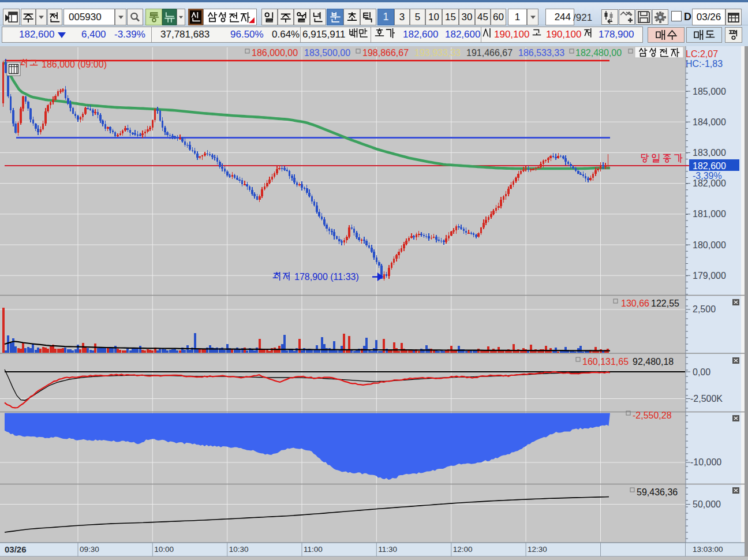 The height and width of the screenshot is (560, 748). I want to click on svg-text: 10:30, so click(239, 550).